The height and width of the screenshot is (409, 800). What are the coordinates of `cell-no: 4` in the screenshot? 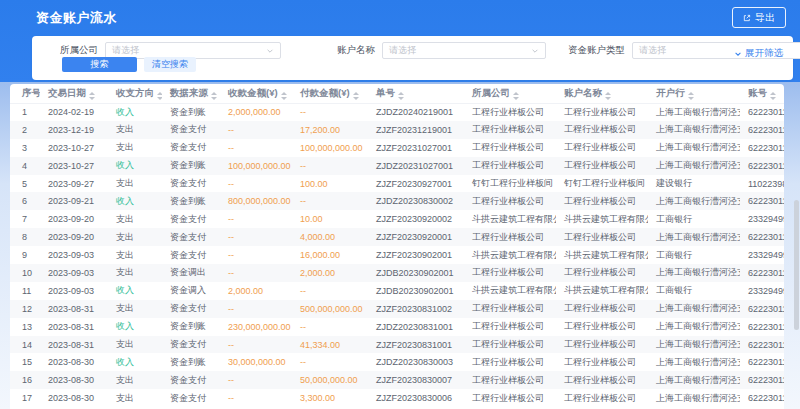 It's located at (25, 166).